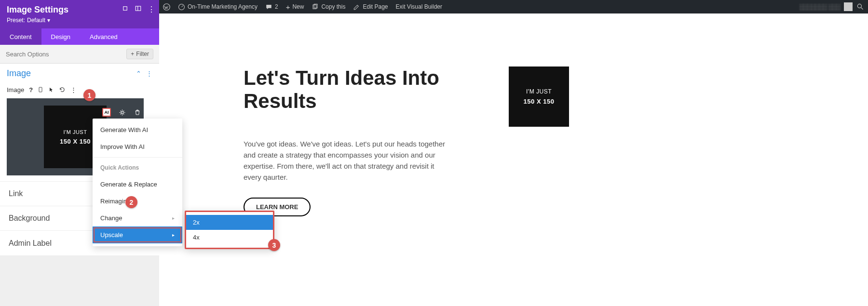  Describe the element at coordinates (132, 54) in the screenshot. I see `filter-plus-icon: +` at that location.